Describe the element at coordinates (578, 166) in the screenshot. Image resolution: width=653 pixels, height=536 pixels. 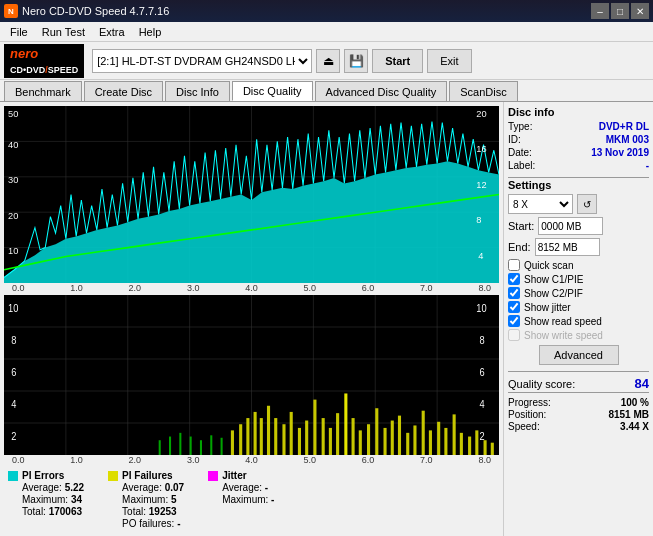
I see `disc-label-row: Label: -` at that location.